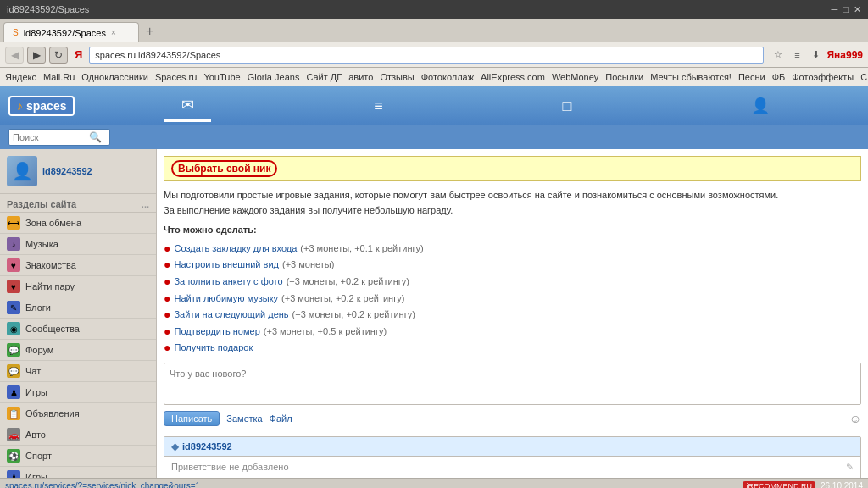  What do you see at coordinates (512, 282) in the screenshot?
I see `task-item-2: ● Заполнить анкету с фото (+3 монеты, +0…` at bounding box center [512, 282].